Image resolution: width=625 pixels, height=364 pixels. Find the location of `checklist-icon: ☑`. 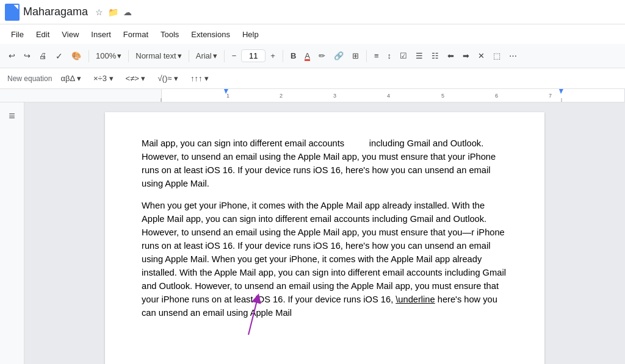

checklist-icon: ☑ is located at coordinates (403, 56).